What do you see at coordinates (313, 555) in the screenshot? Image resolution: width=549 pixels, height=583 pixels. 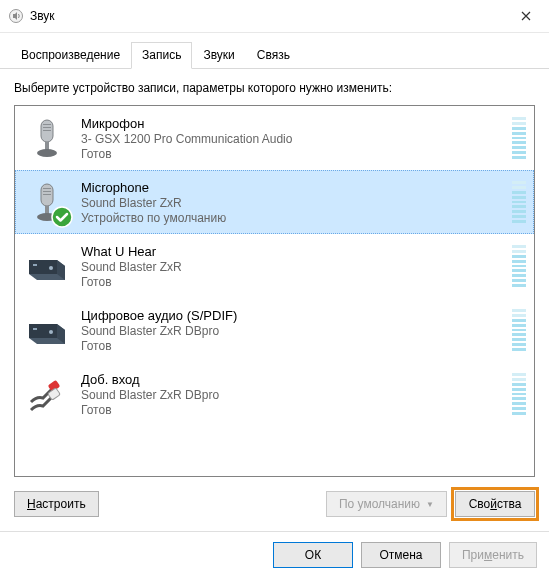 I see `ok-button: ОК` at bounding box center [313, 555].